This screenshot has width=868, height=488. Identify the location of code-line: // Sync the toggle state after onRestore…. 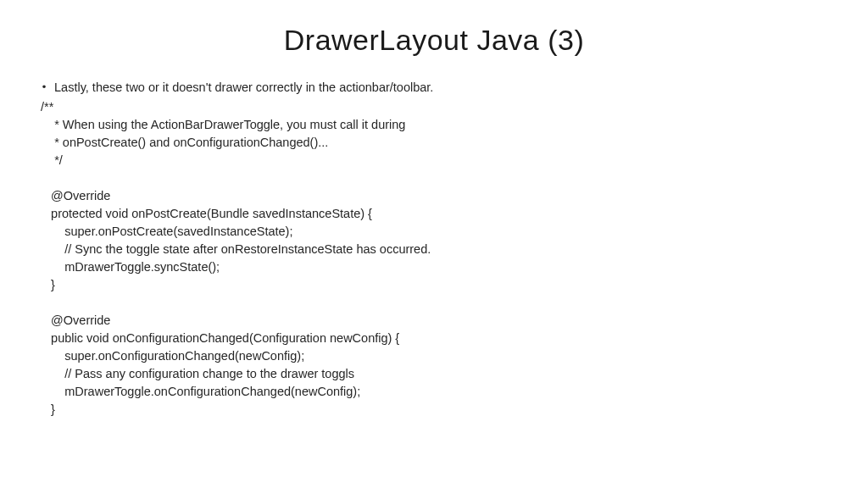
(234, 249).